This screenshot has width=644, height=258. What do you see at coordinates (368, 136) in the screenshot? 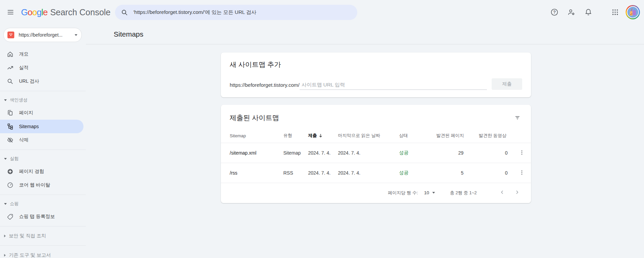
I see `col-last-read: 마지막으로 읽은 날짜` at bounding box center [368, 136].